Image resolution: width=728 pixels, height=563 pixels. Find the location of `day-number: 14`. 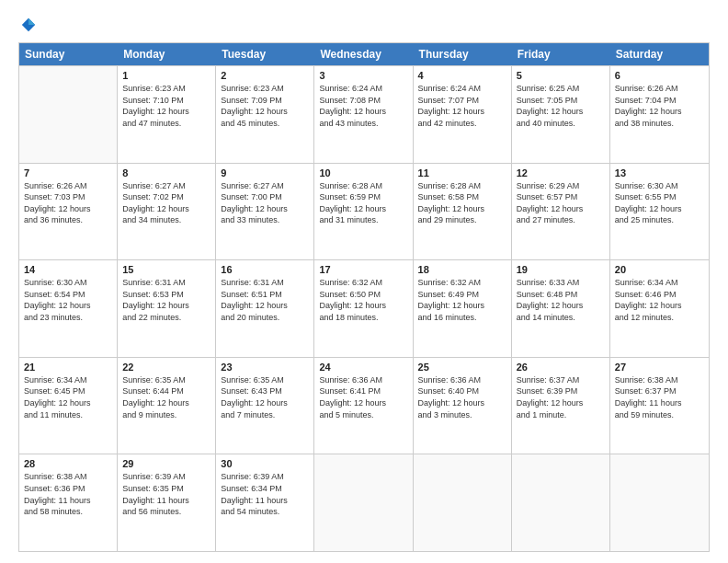

day-number: 14 is located at coordinates (68, 270).